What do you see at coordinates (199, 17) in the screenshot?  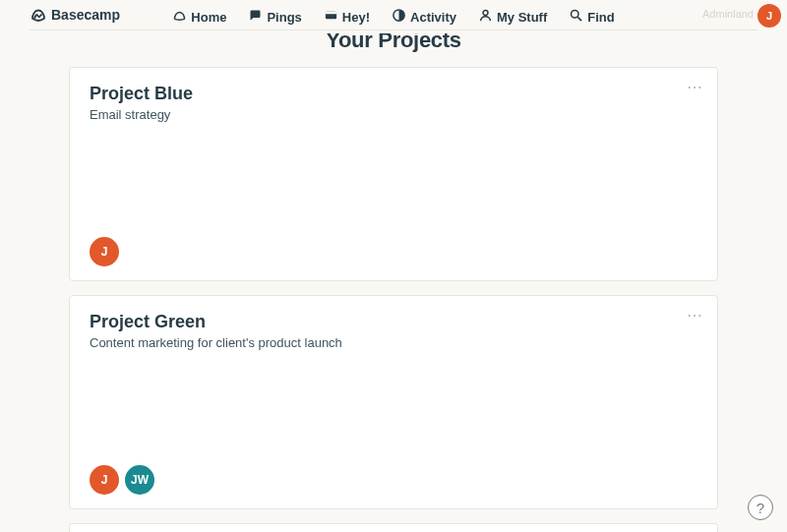 I see `nav-home: Home` at bounding box center [199, 17].